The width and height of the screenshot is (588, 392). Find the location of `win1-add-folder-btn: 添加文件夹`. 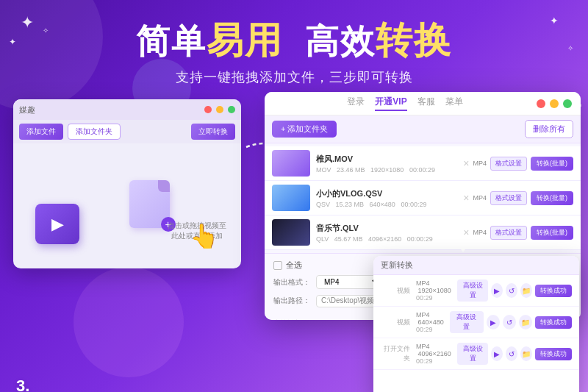

win1-add-folder-btn: 添加文件夹 is located at coordinates (94, 132).